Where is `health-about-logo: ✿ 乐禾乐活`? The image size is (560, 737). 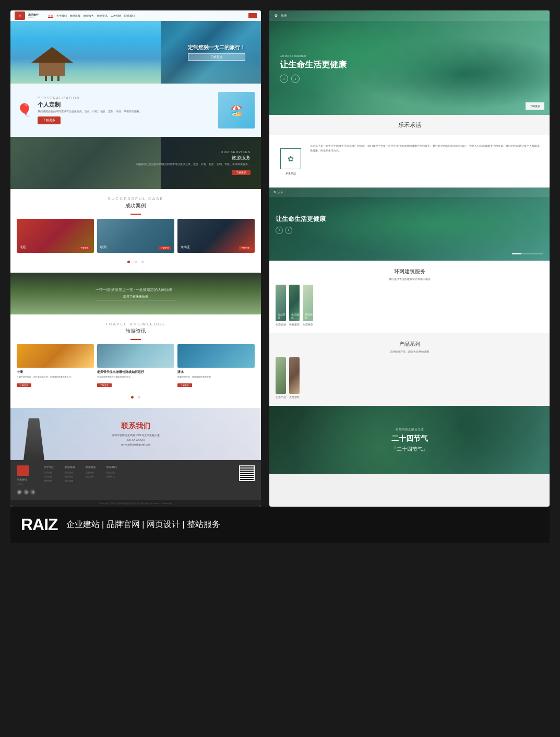
health-about-logo: ✿ 乐禾乐活 is located at coordinates (291, 161).